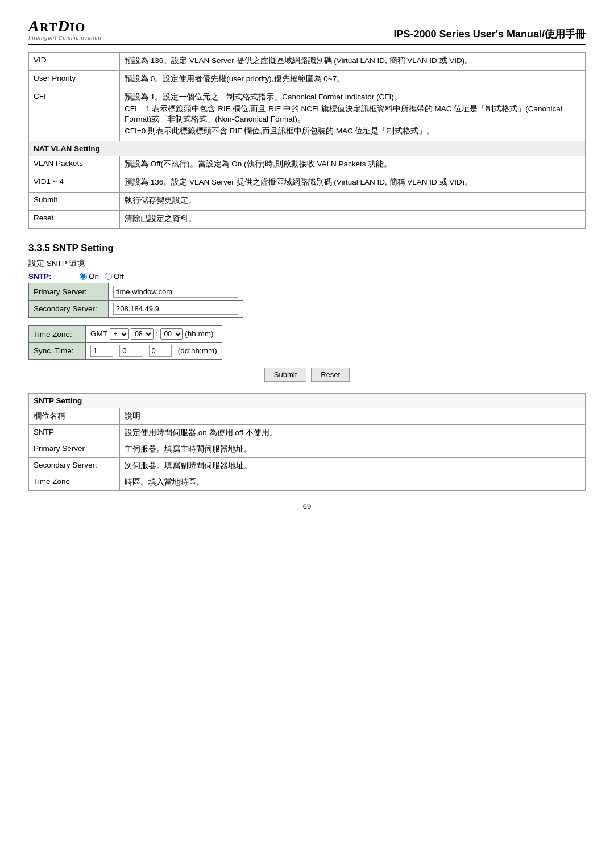 This screenshot has height=868, width=614. Describe the element at coordinates (136, 300) in the screenshot. I see `server-form-table: Primary Server: Secondary Server:` at that location.